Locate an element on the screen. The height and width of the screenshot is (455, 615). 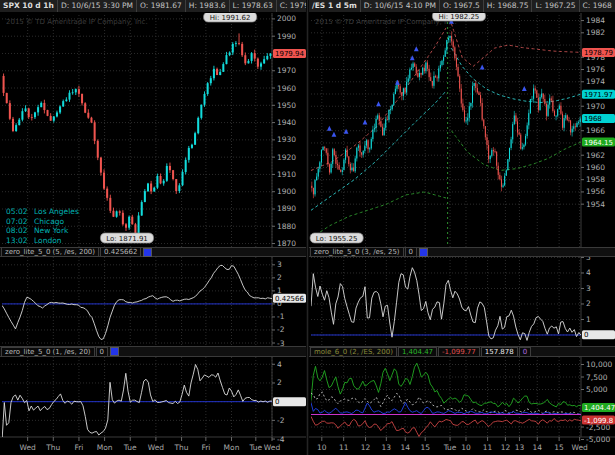
indicator-label-cell: 0.425662 is located at coordinates (120, 252).